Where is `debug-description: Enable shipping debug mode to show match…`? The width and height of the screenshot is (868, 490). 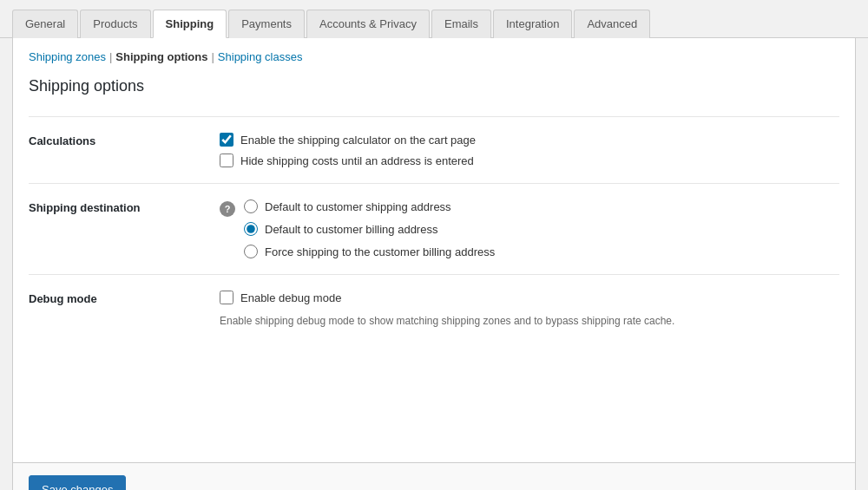 debug-description: Enable shipping debug mode to show match… is located at coordinates (529, 321).